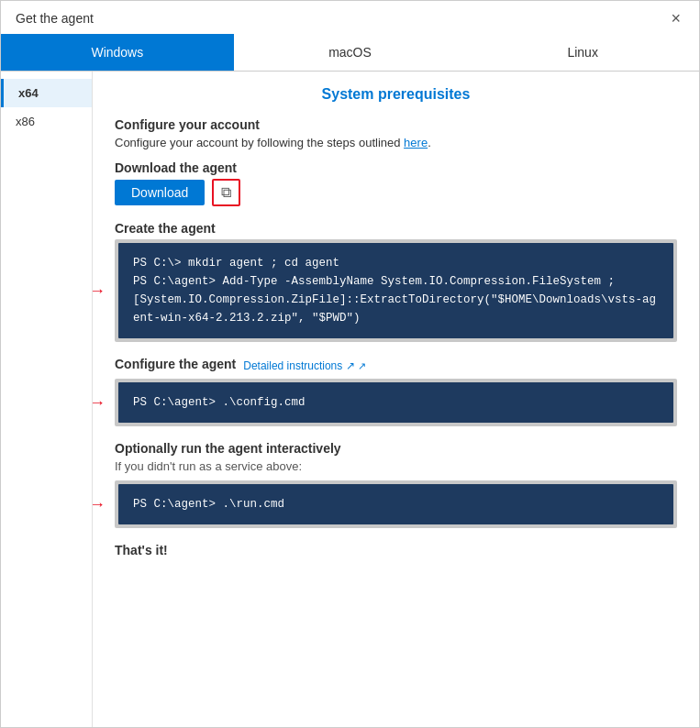 The image size is (700, 728). Describe the element at coordinates (396, 504) in the screenshot. I see `run-code: PS C:\agent> .\run.cmd` at that location.